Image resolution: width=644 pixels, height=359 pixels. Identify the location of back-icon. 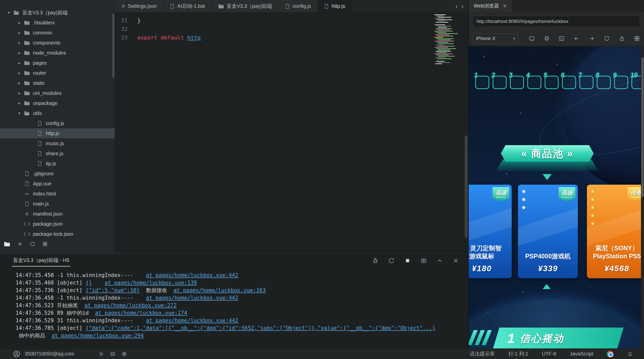
(577, 38).